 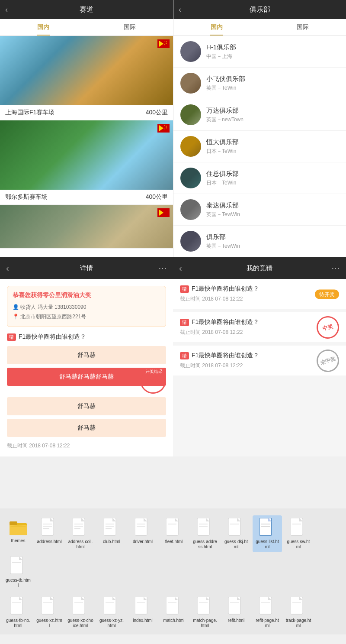 I want to click on file-guess-xz-yz: guess-xz-yz.html, so click(x=112, y=612).